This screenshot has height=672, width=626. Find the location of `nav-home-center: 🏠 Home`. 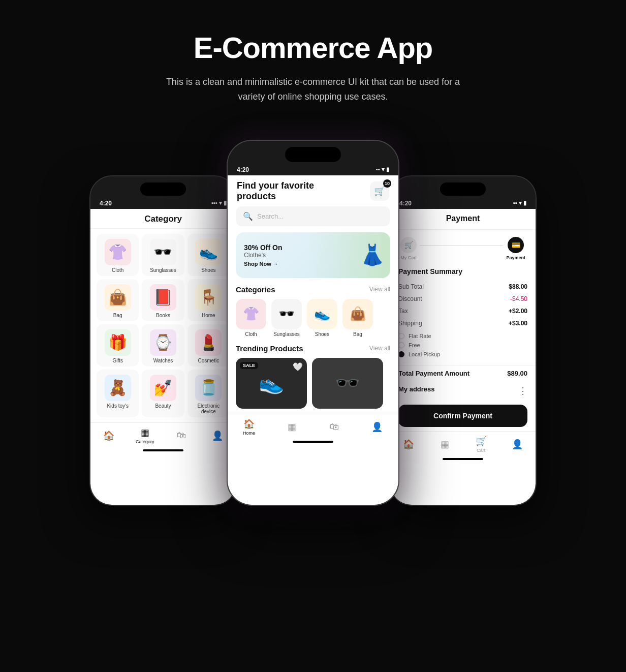

nav-home-center: 🏠 Home is located at coordinates (249, 427).